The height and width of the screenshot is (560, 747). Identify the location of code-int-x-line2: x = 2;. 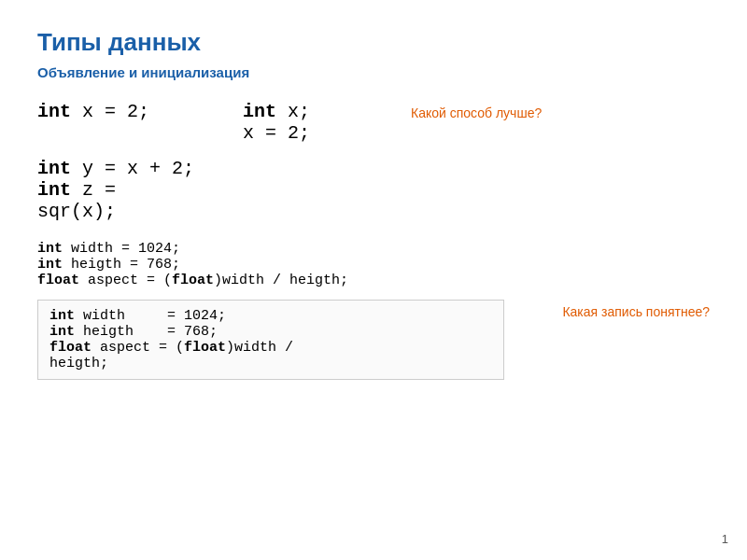
(317, 133).